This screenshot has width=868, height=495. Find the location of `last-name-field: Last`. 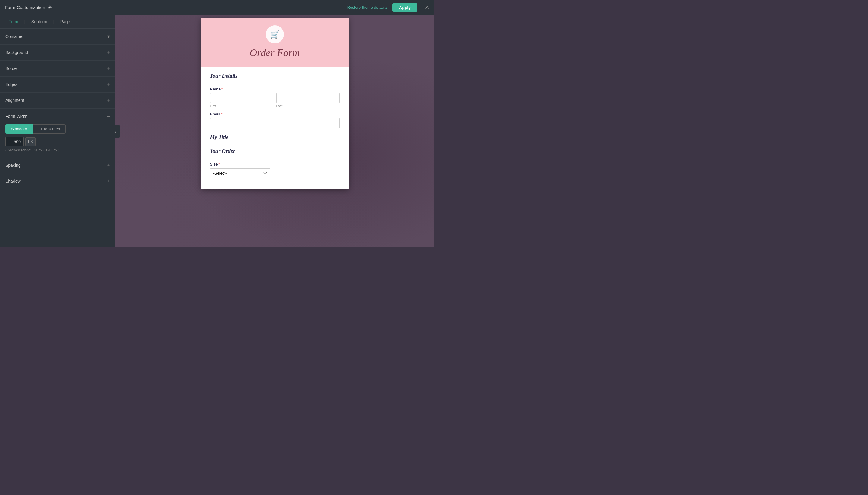

last-name-field: Last is located at coordinates (308, 101).